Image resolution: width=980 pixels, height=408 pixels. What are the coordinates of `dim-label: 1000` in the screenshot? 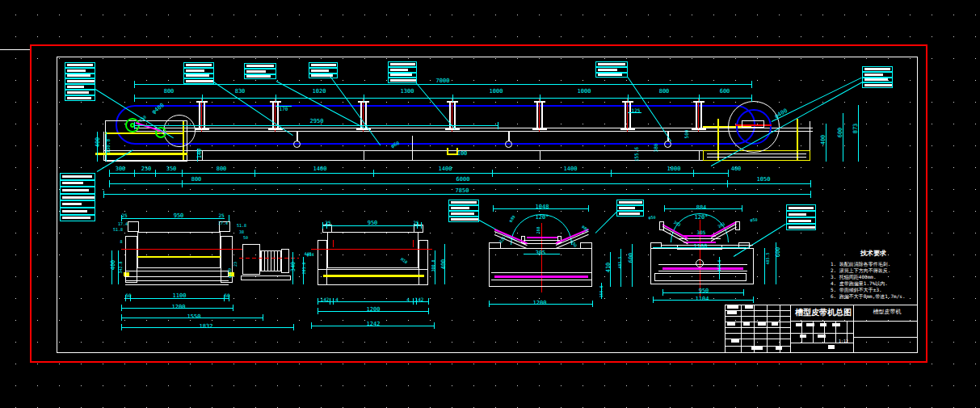 It's located at (496, 92).